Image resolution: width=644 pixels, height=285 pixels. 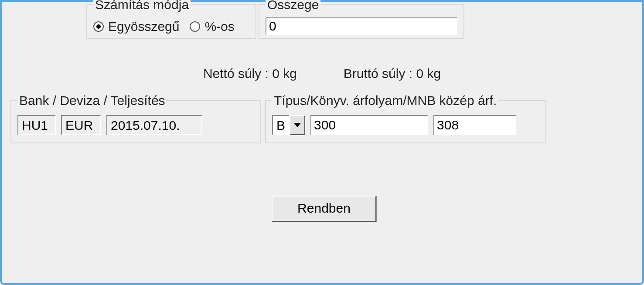 I want to click on rate-group: Típus/Könyv. árfolyam/MNB közép árf. B, so click(x=405, y=119).